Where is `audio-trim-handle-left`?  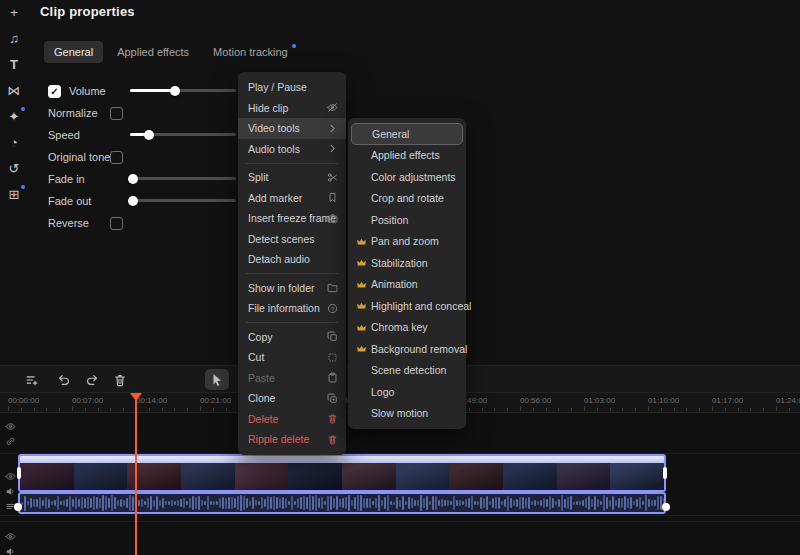 audio-trim-handle-left is located at coordinates (18, 507).